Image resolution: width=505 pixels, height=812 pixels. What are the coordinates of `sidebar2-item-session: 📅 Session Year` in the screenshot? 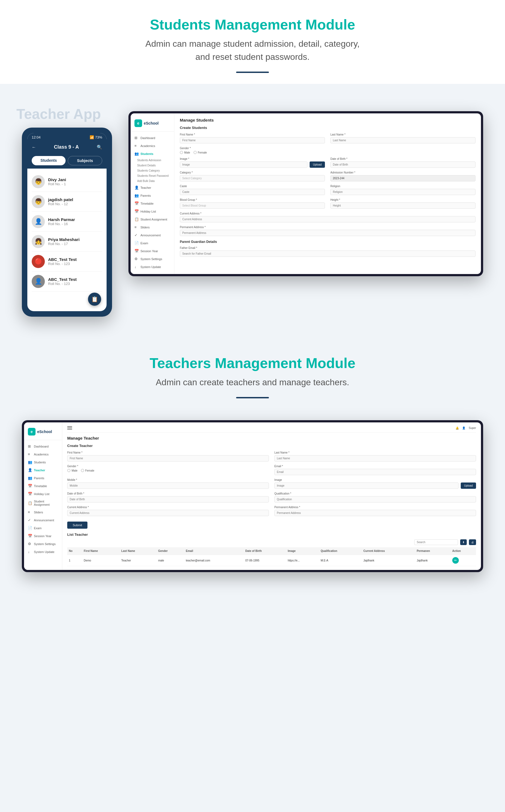 It's located at (43, 536).